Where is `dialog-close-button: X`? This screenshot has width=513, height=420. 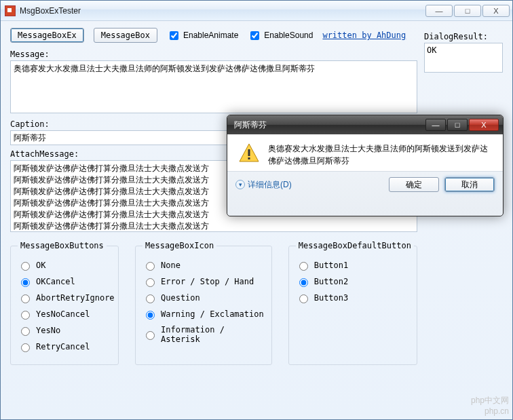
dialog-close-button: X is located at coordinates (484, 125).